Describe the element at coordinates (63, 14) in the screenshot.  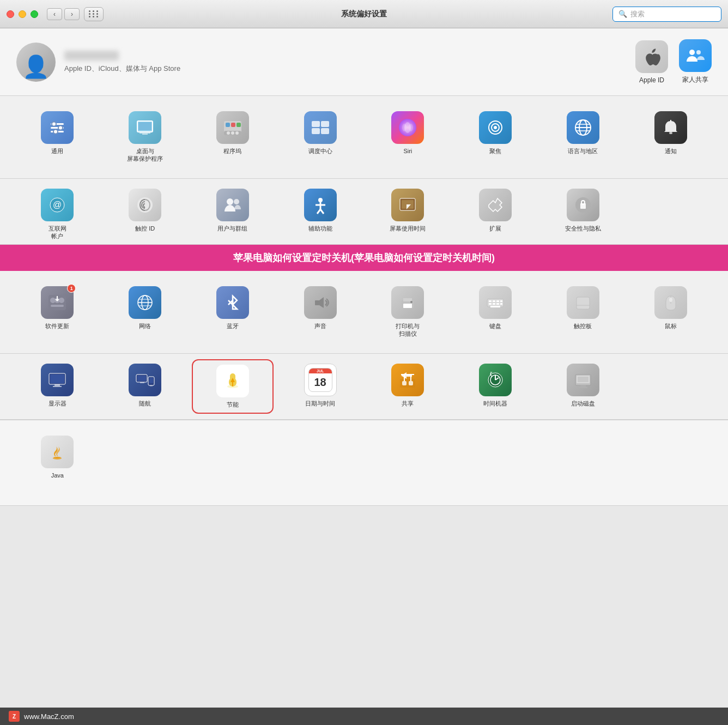
I see `nav-buttons: ‹ ›` at that location.